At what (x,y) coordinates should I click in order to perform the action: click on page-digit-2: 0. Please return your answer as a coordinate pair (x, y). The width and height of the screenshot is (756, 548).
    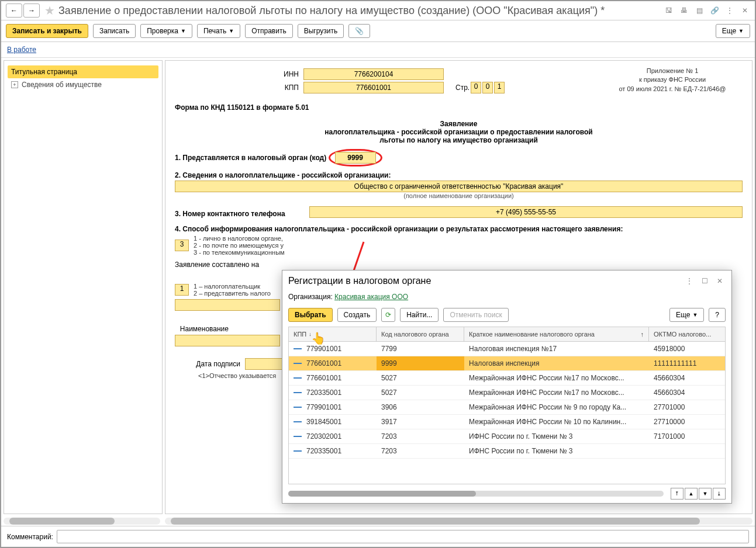
    Looking at the image, I should click on (488, 88).